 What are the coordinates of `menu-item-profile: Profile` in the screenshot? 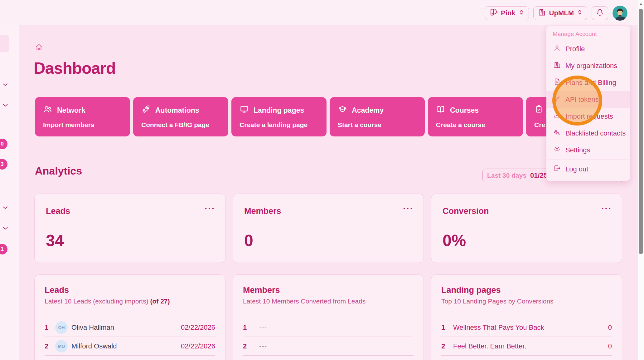 It's located at (588, 49).